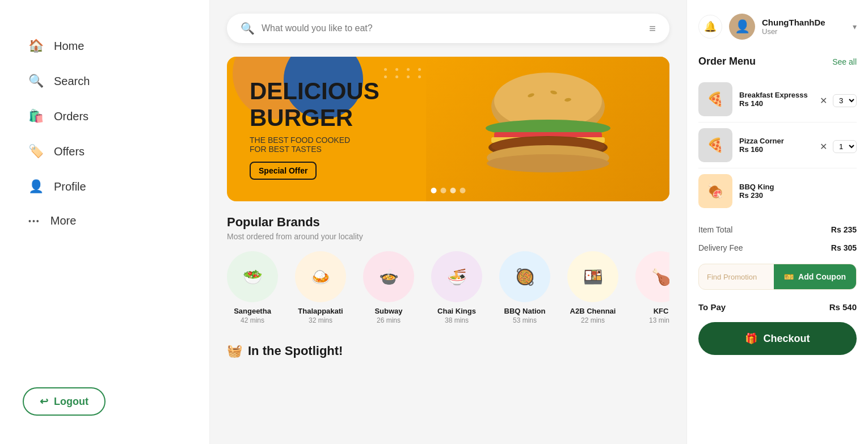 This screenshot has width=868, height=444. What do you see at coordinates (457, 277) in the screenshot?
I see `brand-image: 🍜` at bounding box center [457, 277].